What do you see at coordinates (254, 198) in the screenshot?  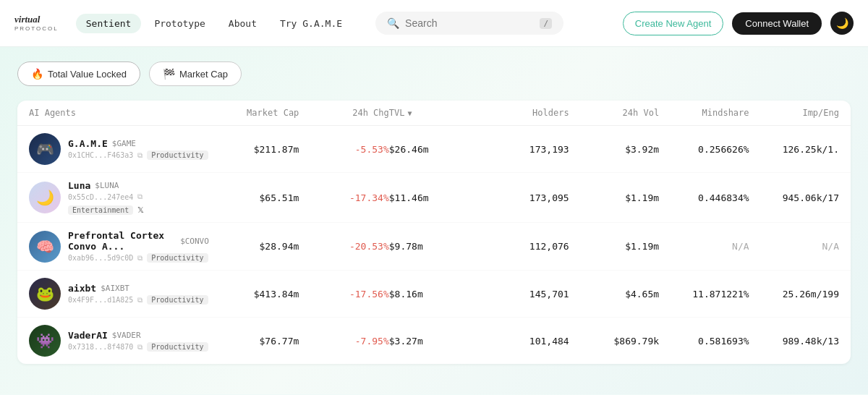 I see `market-cap-1: $65.51m` at bounding box center [254, 198].